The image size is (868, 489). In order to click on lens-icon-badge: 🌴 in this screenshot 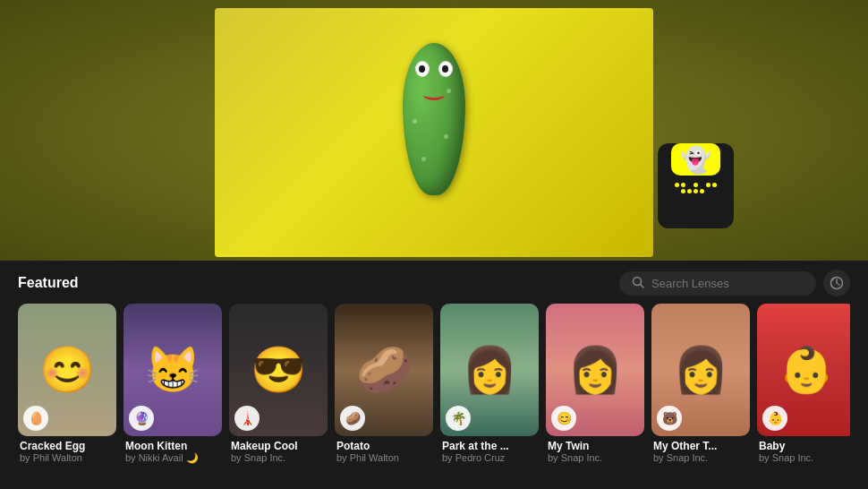, I will do `click(458, 418)`.